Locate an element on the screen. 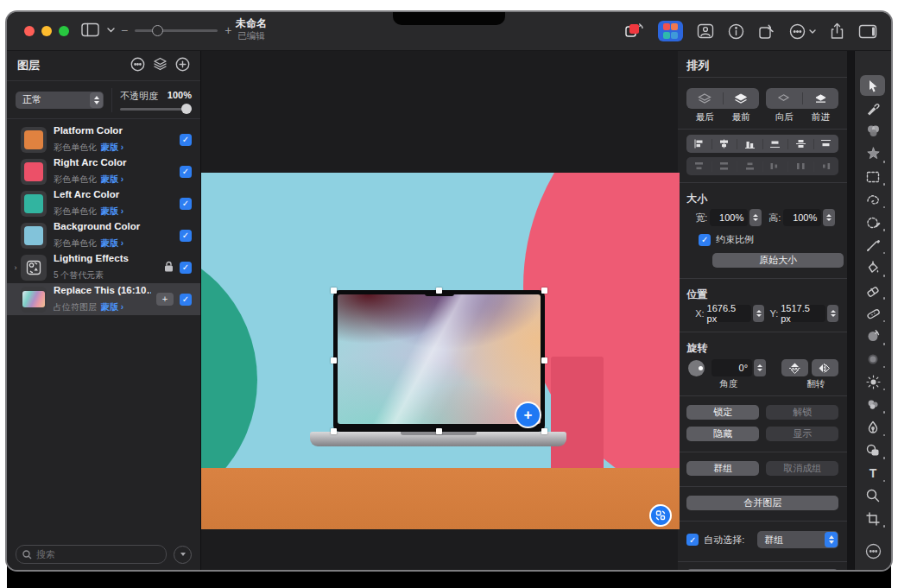 The image size is (898, 588). pink-pillar-shape is located at coordinates (577, 414).